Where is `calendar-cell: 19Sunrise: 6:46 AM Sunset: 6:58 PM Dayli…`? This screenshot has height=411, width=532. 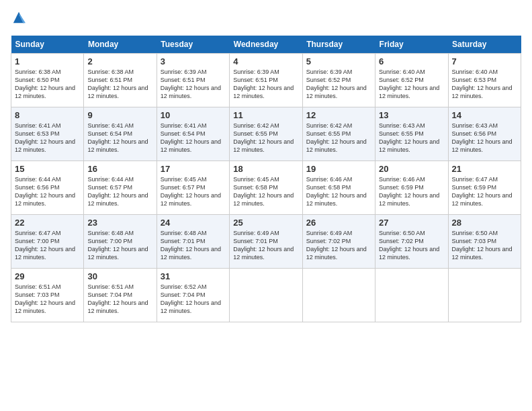 calendar-cell: 19Sunrise: 6:46 AM Sunset: 6:58 PM Dayli… is located at coordinates (339, 187).